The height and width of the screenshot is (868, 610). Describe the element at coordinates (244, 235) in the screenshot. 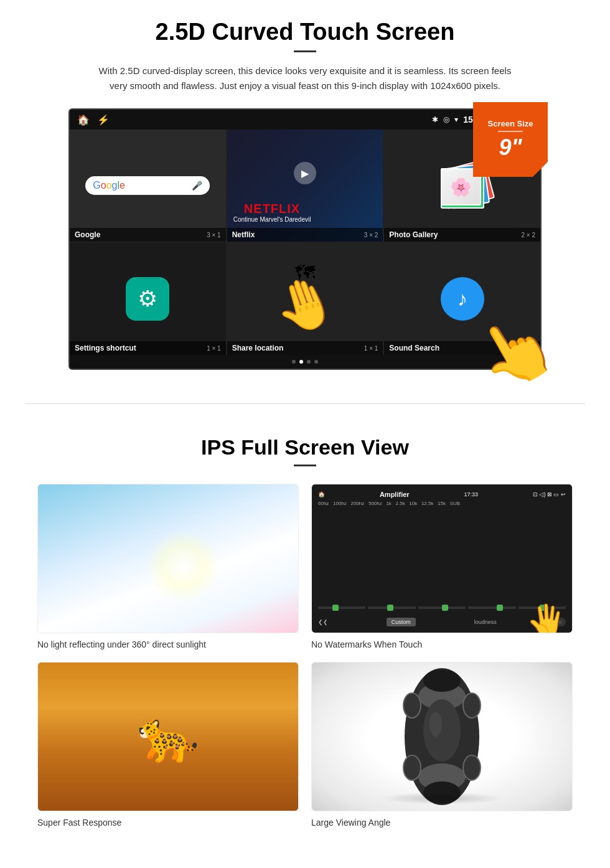

I see `netflix-name: Netflix` at that location.